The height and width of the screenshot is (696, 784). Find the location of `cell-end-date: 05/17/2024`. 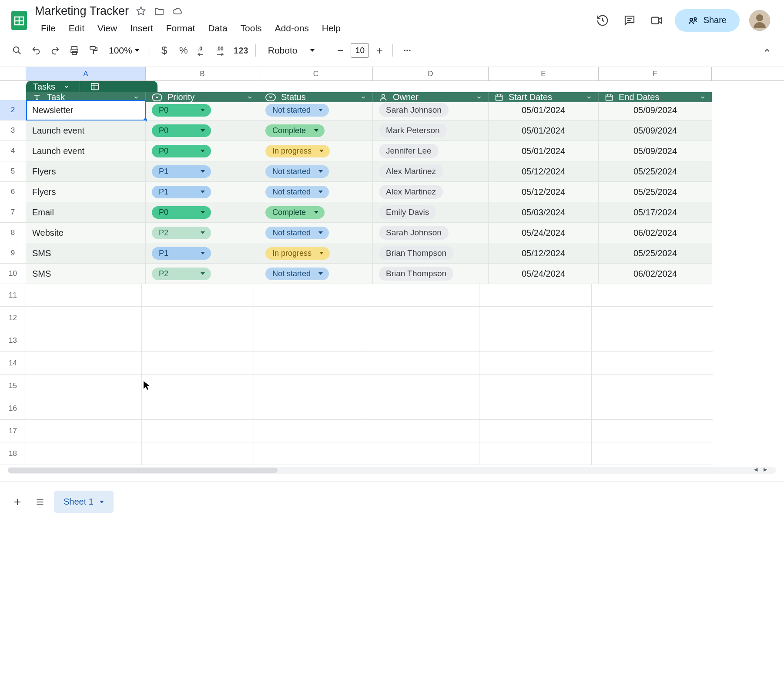

cell-end-date: 05/17/2024 is located at coordinates (655, 212).